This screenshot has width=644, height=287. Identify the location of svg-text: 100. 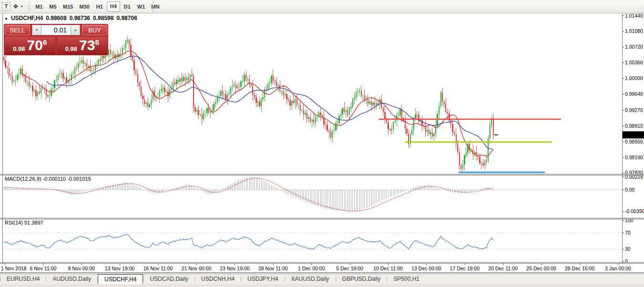
(629, 221).